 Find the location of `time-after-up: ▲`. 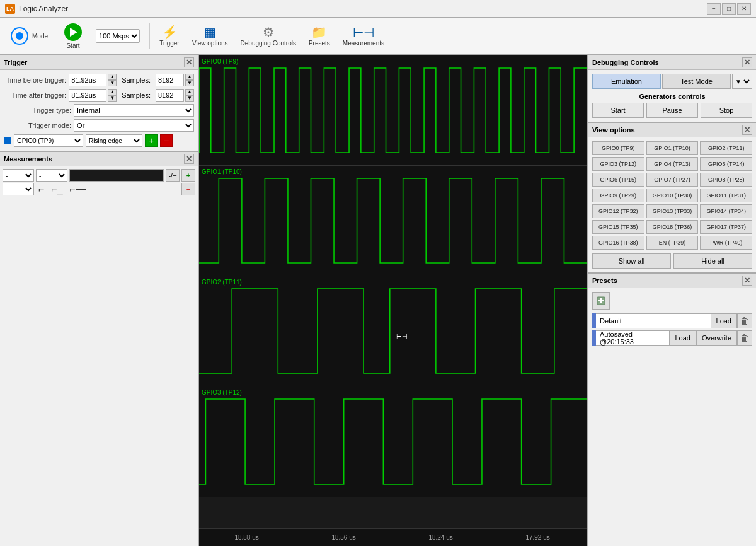

time-after-up: ▲ is located at coordinates (112, 92).